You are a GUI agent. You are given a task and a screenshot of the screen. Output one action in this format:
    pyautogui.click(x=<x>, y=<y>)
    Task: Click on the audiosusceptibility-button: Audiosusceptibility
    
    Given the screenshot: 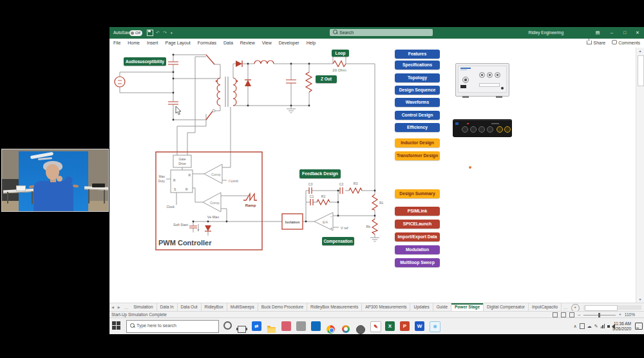 What is the action you would take?
    pyautogui.click(x=145, y=62)
    